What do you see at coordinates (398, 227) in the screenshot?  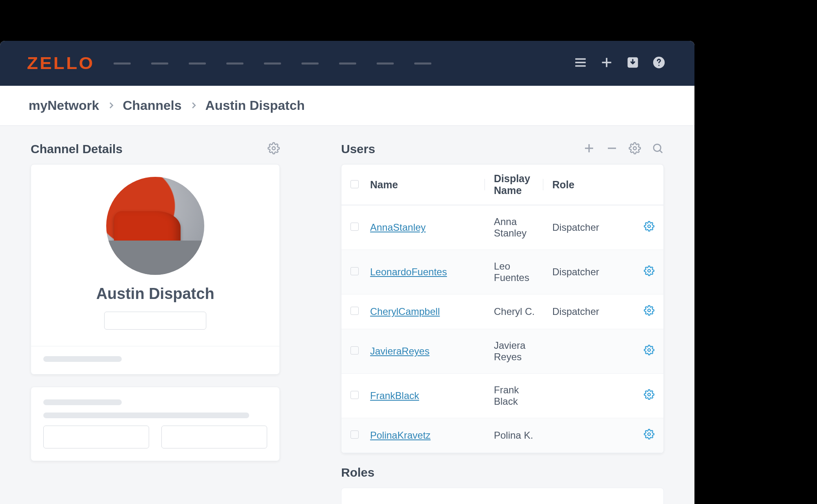 I see `user-link: AnnaStanley` at bounding box center [398, 227].